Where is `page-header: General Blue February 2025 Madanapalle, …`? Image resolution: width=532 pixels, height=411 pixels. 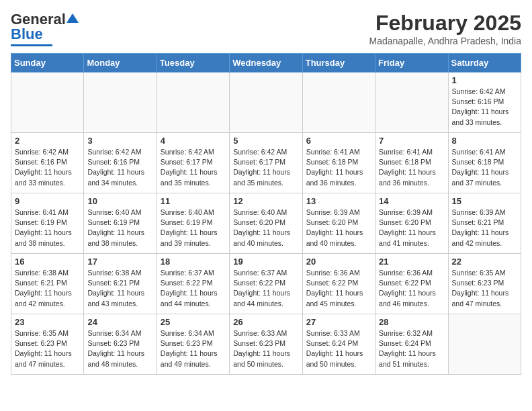 page-header: General Blue February 2025 Madanapalle, … is located at coordinates (266, 28).